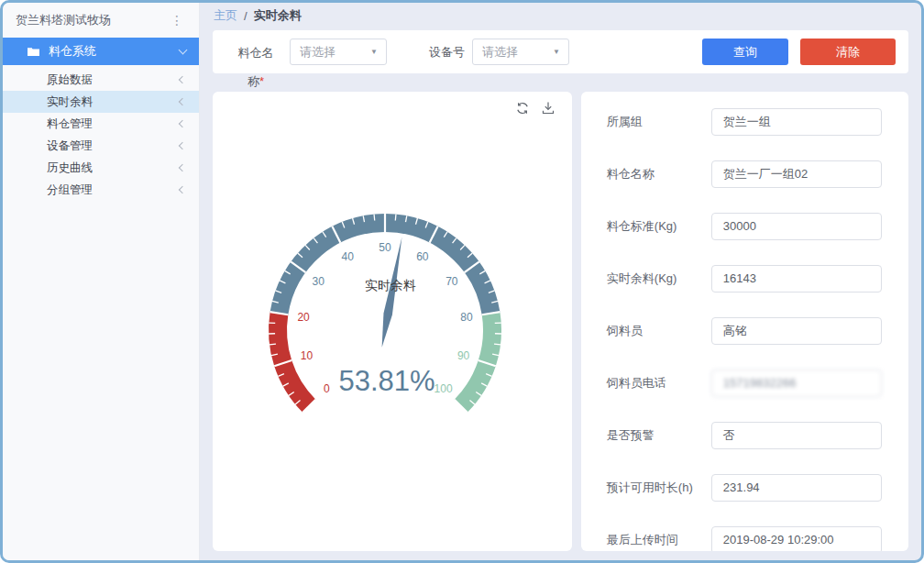 The height and width of the screenshot is (563, 924). What do you see at coordinates (447, 52) in the screenshot?
I see `device-number-label: 设备号` at bounding box center [447, 52].